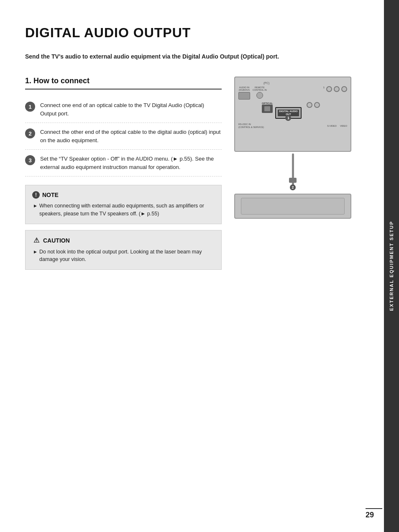 This screenshot has width=399, height=532. I want to click on intro-text: Send the TV's audio to external audio eq…, so click(188, 56).